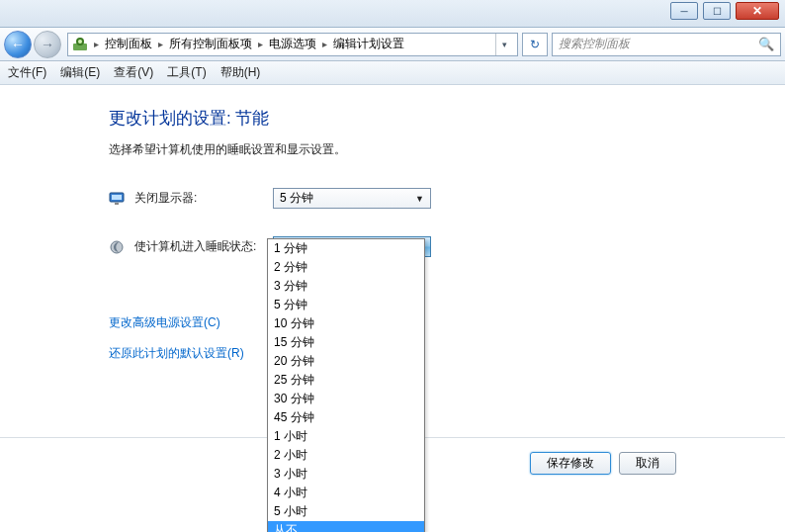 The image size is (785, 532). Describe the element at coordinates (117, 247) in the screenshot. I see `moon-icon` at that location.